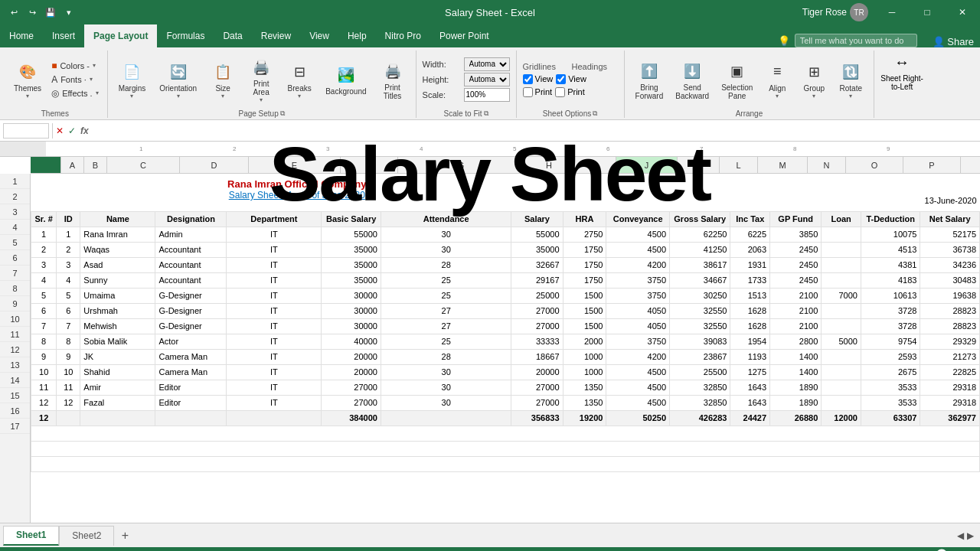  What do you see at coordinates (14, 12) in the screenshot?
I see `undo-button: ↩` at bounding box center [14, 12].